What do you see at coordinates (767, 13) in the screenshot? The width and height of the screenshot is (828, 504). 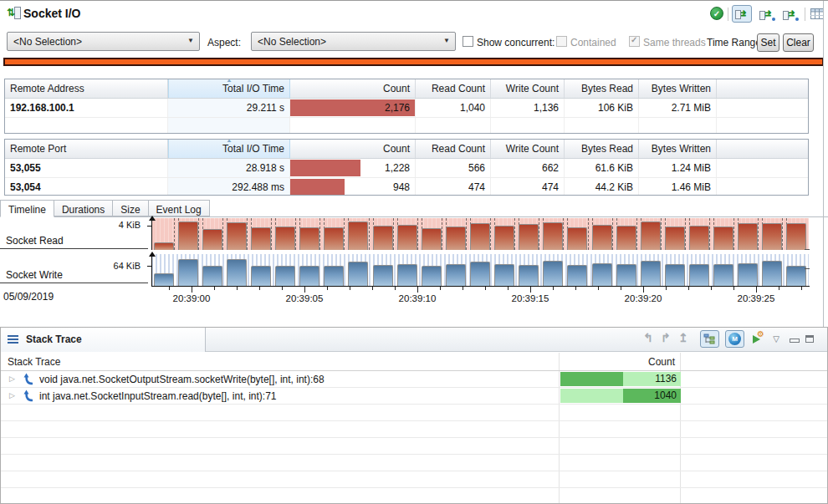 I see `socket-read-filter-icon: ⇄` at bounding box center [767, 13].